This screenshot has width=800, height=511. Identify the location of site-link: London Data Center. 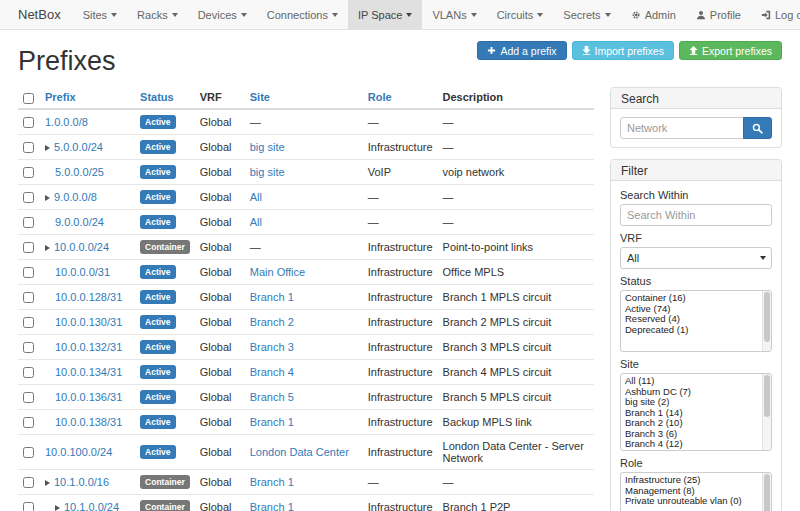
(300, 452).